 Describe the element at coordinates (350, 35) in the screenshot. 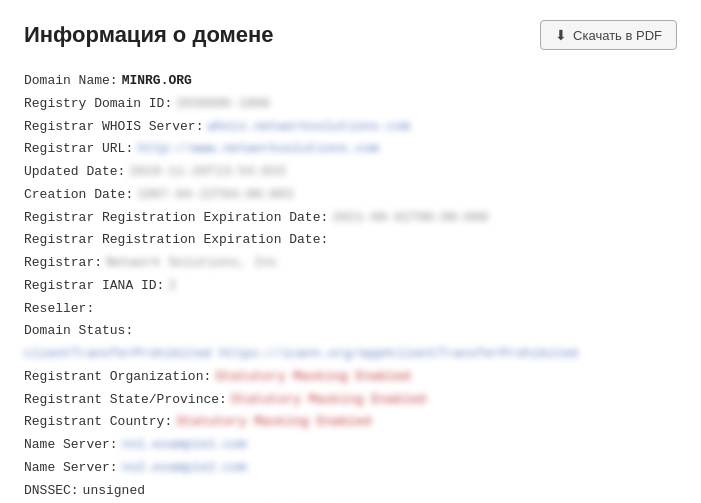

I see `page-header: Информация о домене ⬇ Скачать в PDF` at that location.